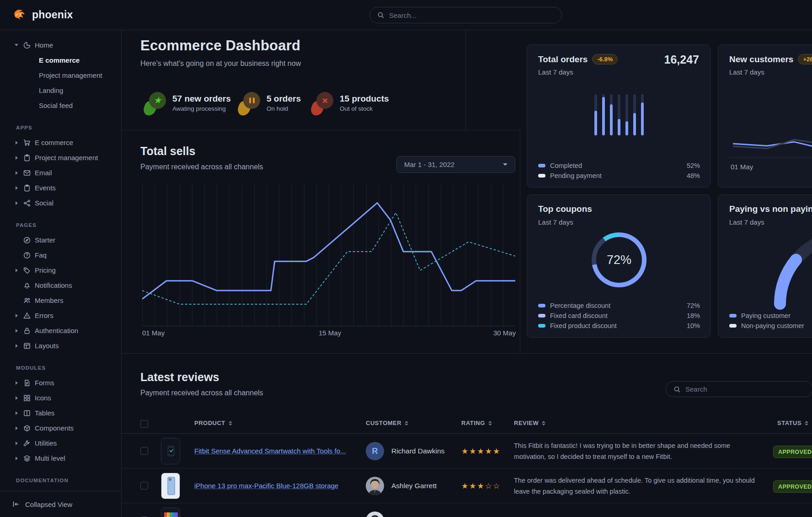 Image resolution: width=812 pixels, height=517 pixels. Describe the element at coordinates (619, 260) in the screenshot. I see `coupons-donut-chart: 72%` at that location.